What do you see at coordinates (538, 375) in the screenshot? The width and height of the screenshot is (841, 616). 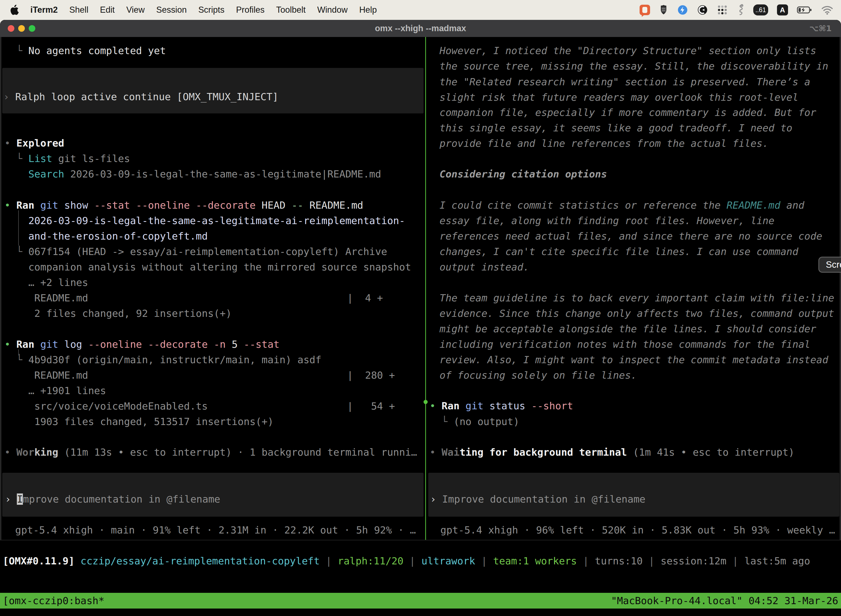 I see `terminal-line: of focusing solely on file lines.` at bounding box center [538, 375].